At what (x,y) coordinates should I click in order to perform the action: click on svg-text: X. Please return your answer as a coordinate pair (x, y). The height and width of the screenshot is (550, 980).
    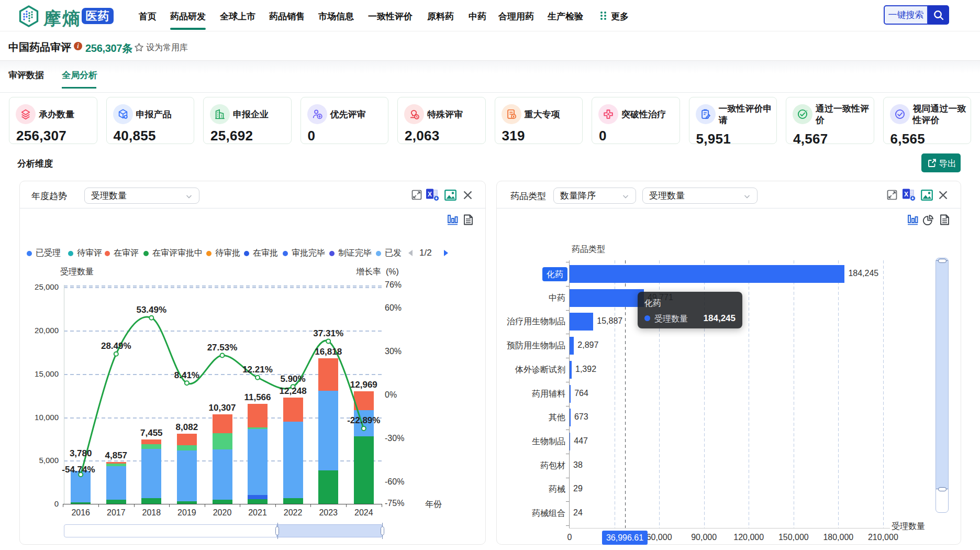
    Looking at the image, I should click on (906, 194).